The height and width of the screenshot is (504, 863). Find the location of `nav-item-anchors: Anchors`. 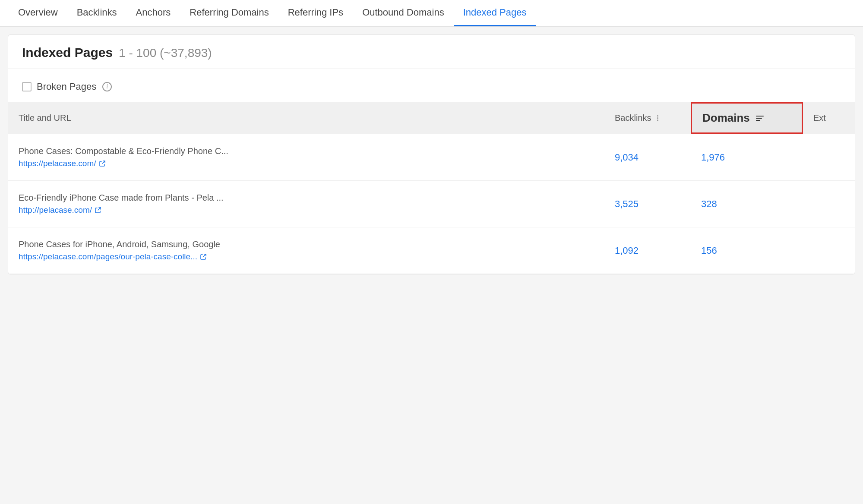

nav-item-anchors: Anchors is located at coordinates (154, 13).